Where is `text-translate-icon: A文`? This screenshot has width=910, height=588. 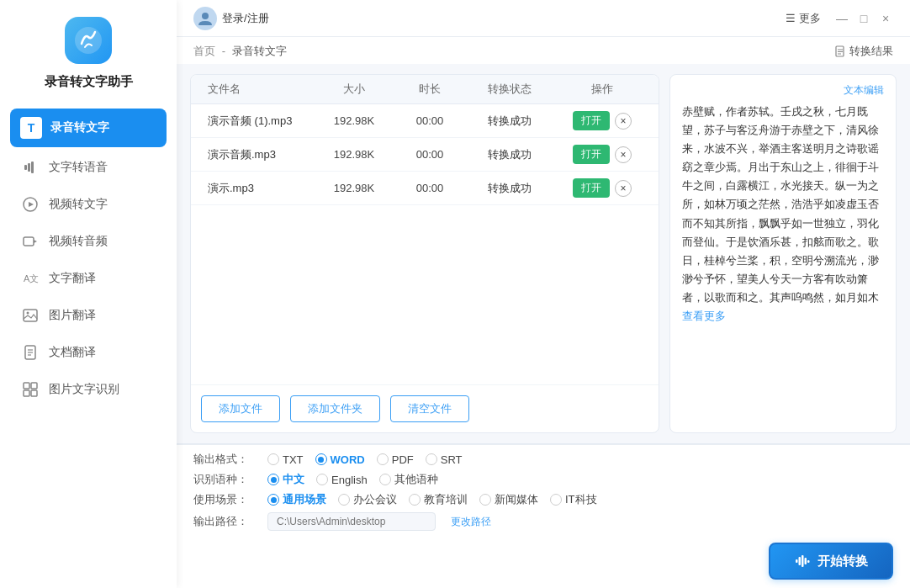
text-translate-icon: A文 is located at coordinates (30, 278).